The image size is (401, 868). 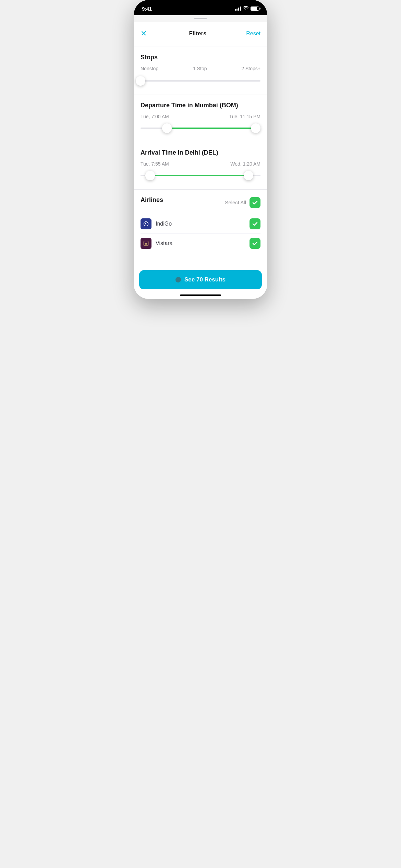 What do you see at coordinates (200, 164) in the screenshot?
I see `arrival-time-range: Tue, 7:55 AM Wed, 1:20 AM` at bounding box center [200, 164].